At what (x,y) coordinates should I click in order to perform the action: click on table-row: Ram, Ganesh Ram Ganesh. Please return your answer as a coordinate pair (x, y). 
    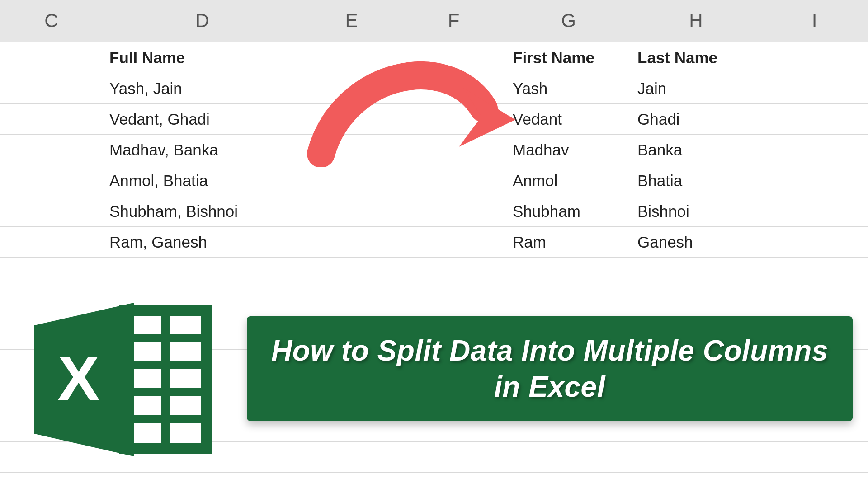
    Looking at the image, I should click on (434, 242).